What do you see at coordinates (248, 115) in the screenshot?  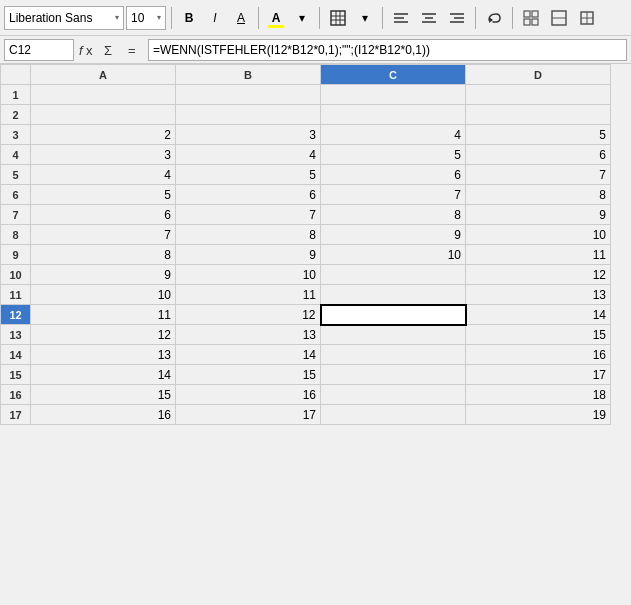 I see `cell-B2` at bounding box center [248, 115].